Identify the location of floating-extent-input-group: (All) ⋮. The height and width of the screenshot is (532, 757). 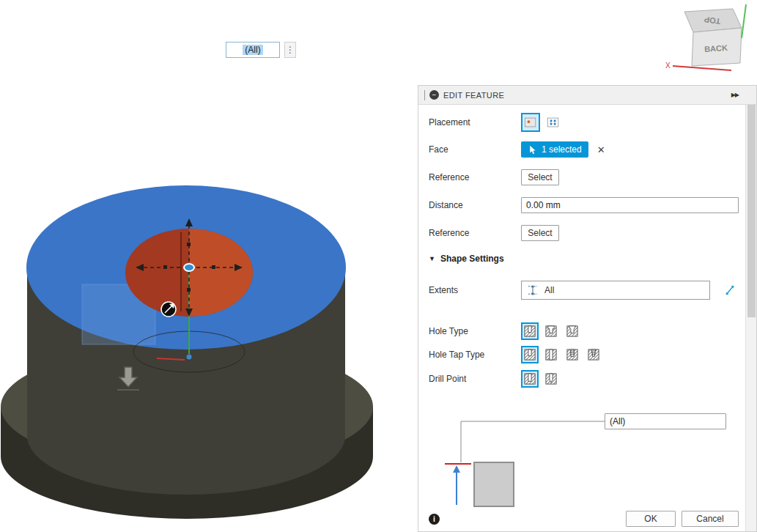
(261, 50).